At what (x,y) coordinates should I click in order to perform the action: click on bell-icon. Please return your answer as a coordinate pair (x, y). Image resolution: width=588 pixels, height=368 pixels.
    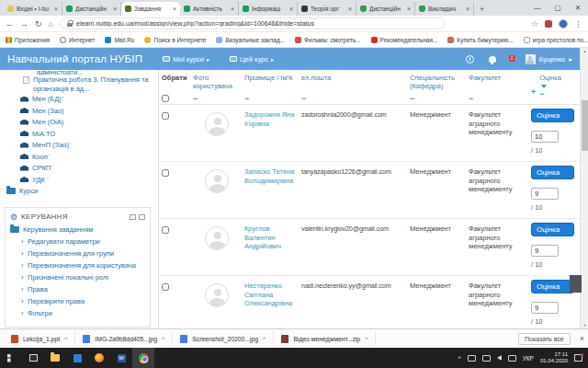
    Looking at the image, I should click on (492, 59).